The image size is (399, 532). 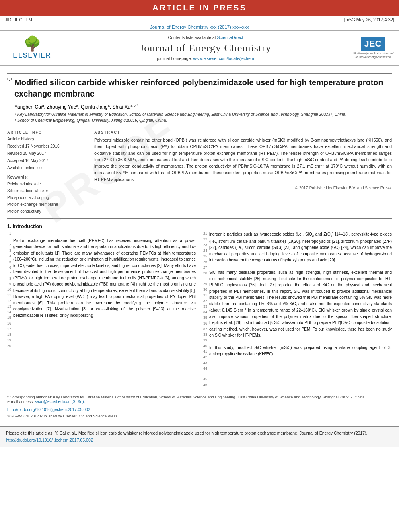 What do you see at coordinates (47, 132) in the screenshot?
I see `article-info-label: ARTICLE INFO` at bounding box center [47, 132].